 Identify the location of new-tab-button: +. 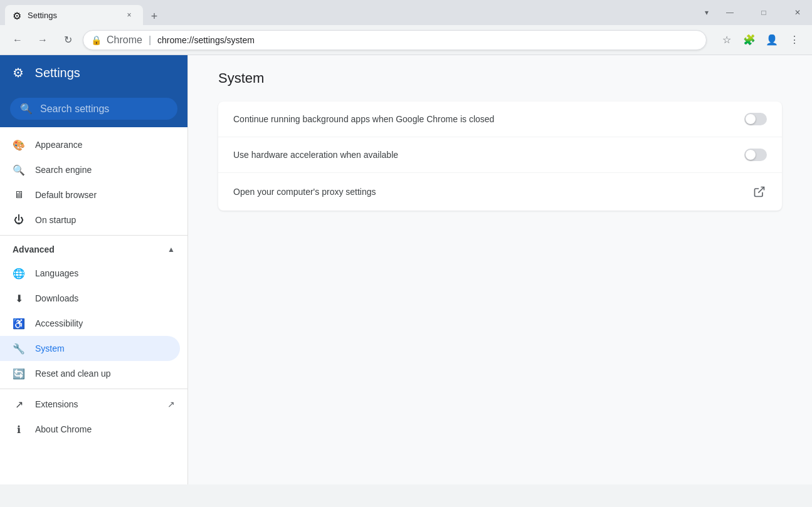
(154, 16).